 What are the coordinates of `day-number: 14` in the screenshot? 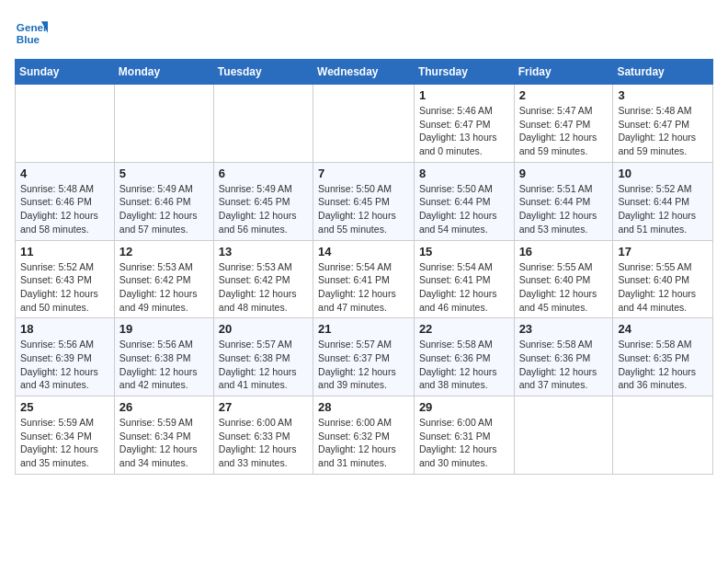 It's located at (364, 252).